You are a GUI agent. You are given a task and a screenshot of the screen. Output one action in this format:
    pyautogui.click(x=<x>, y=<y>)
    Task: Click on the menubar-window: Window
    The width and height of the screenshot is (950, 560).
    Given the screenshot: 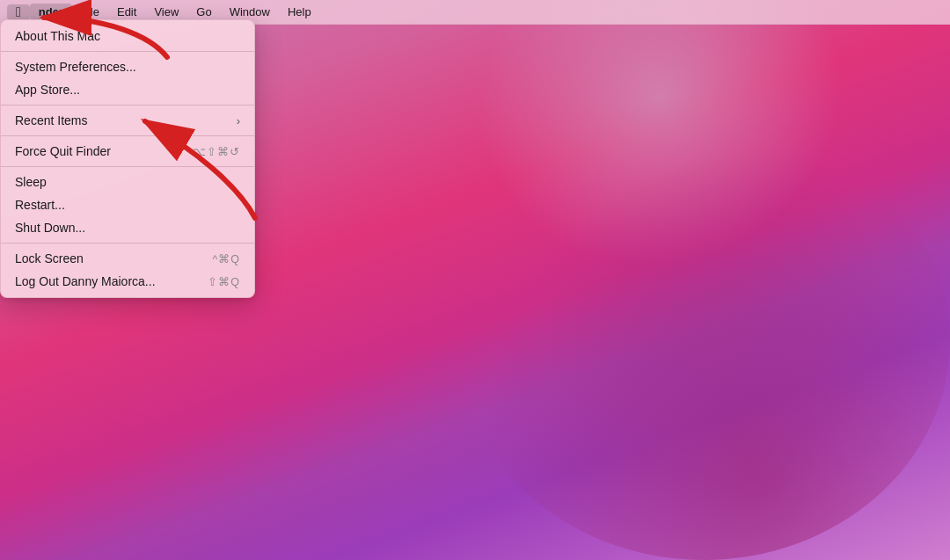 What is the action you would take?
    pyautogui.click(x=250, y=12)
    